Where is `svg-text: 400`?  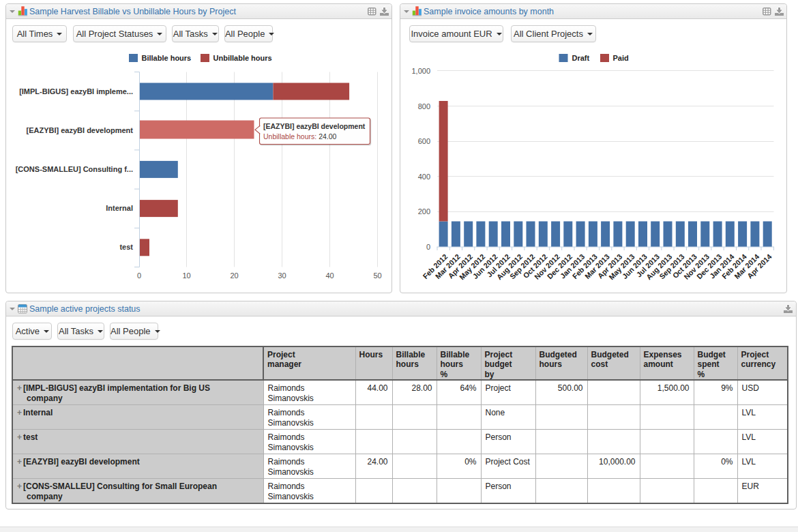
svg-text: 400 is located at coordinates (424, 177).